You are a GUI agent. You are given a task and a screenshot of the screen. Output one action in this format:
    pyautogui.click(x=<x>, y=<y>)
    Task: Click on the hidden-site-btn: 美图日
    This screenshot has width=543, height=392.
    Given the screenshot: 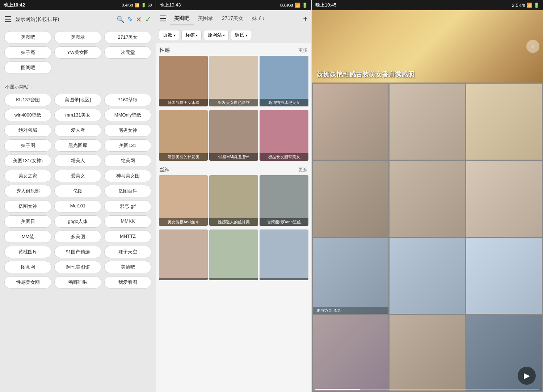 What is the action you would take?
    pyautogui.click(x=28, y=222)
    